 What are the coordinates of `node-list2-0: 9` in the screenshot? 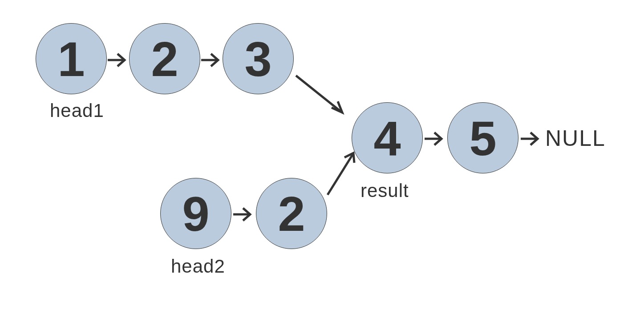 It's located at (196, 213).